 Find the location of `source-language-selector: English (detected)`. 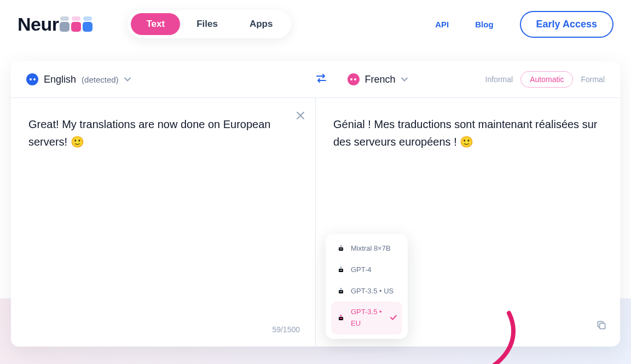

source-language-selector: English (detected) is located at coordinates (171, 79).